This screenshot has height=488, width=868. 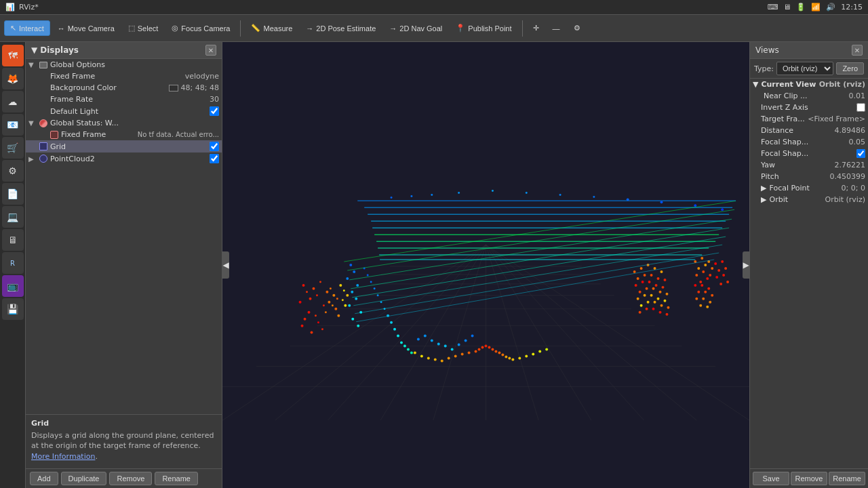 What do you see at coordinates (861, 153) in the screenshot?
I see `focal-shape-enabled-checkbox` at bounding box center [861, 153].